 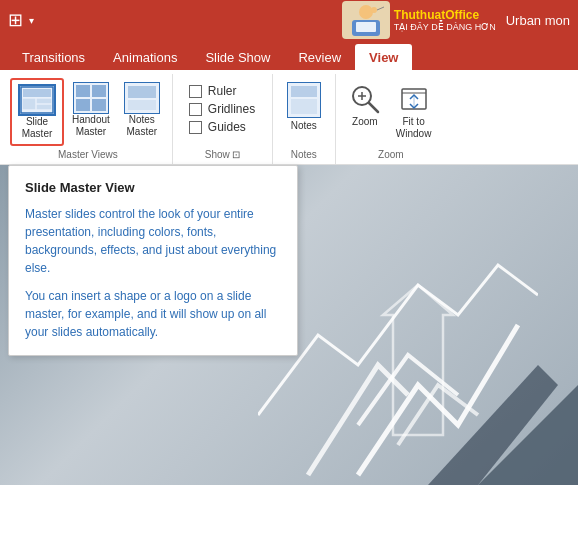 I want to click on notes-master-button: NotesMaster, so click(x=142, y=110).